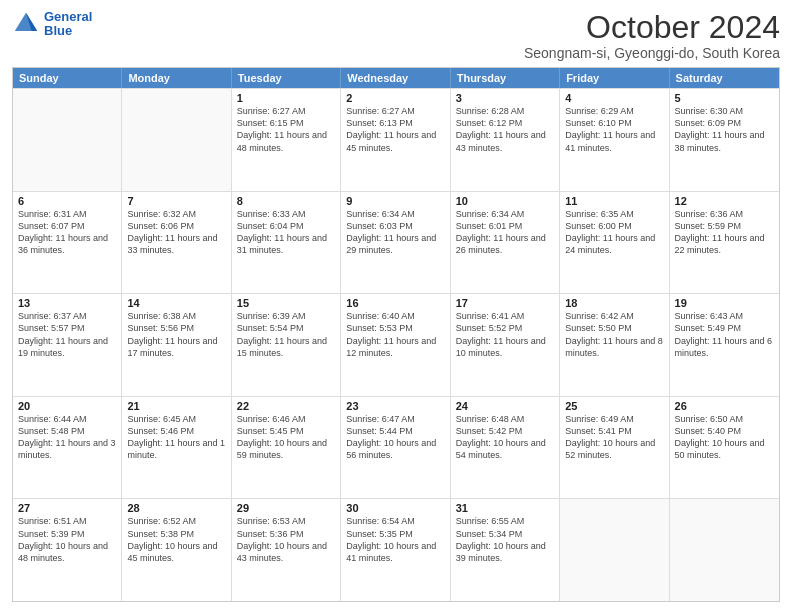 This screenshot has width=792, height=612. Describe the element at coordinates (724, 448) in the screenshot. I see `calendar-cell: 26Sunrise: 6:50 AMSunset: 5:40 PMDayligh…` at that location.